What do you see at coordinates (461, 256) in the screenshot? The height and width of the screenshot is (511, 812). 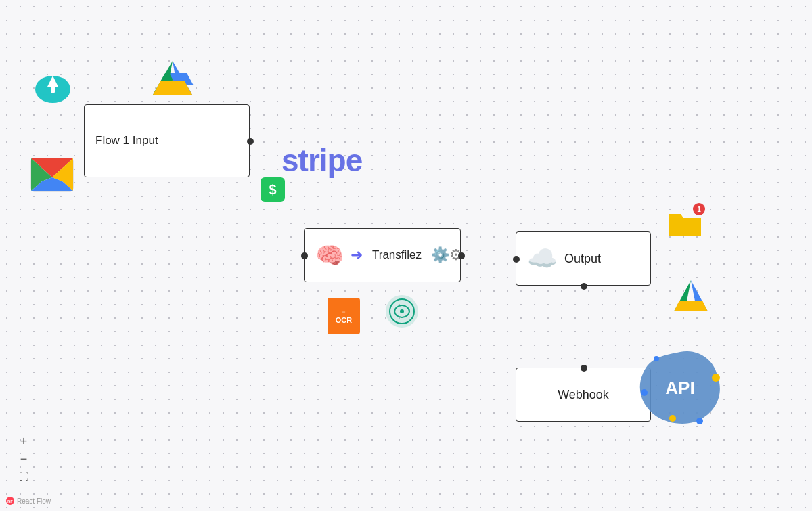 I see `transfilez-right-dot` at bounding box center [461, 256].